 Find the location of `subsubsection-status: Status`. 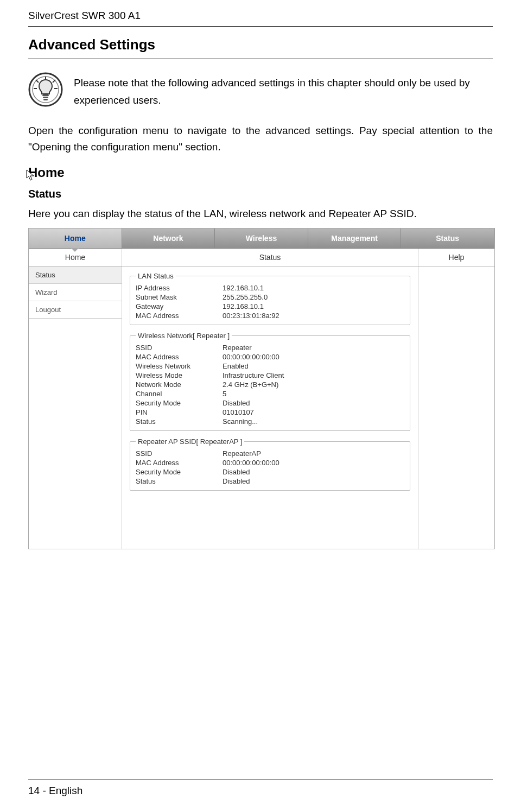

subsubsection-status: Status is located at coordinates (260, 194).